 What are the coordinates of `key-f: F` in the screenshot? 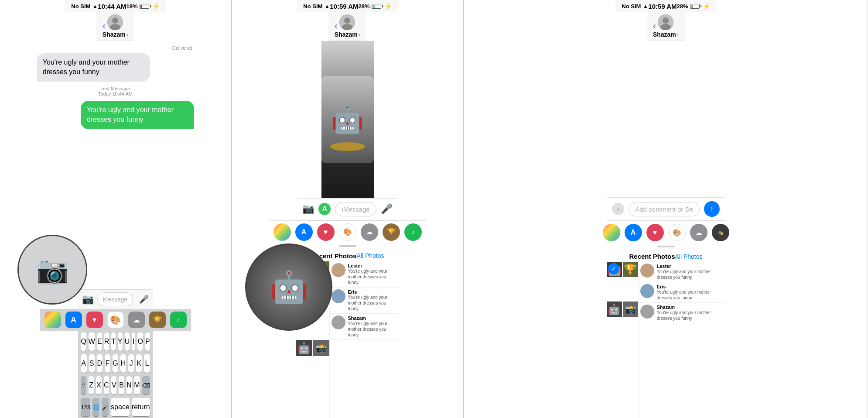 It's located at (107, 363).